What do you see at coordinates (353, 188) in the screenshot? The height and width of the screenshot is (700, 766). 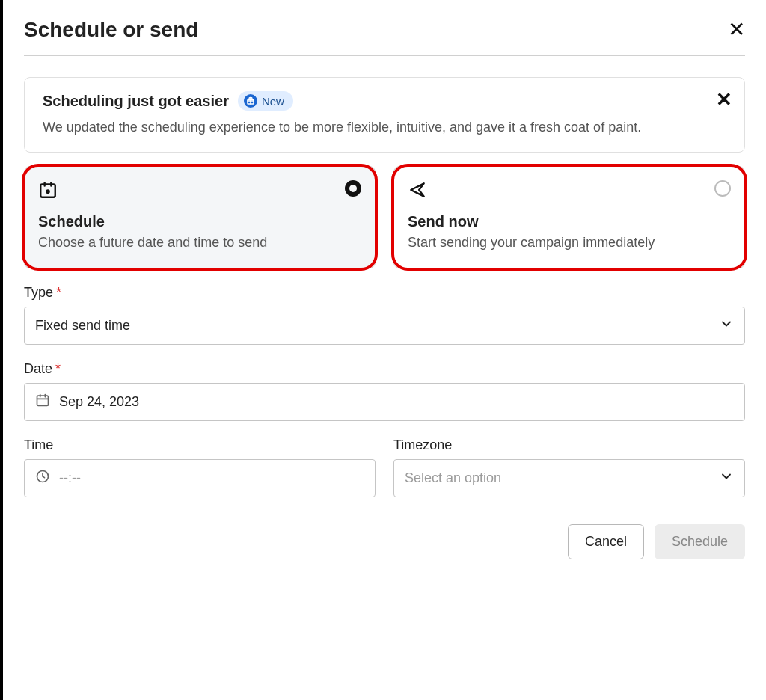 I see `radio-selected-icon` at bounding box center [353, 188].